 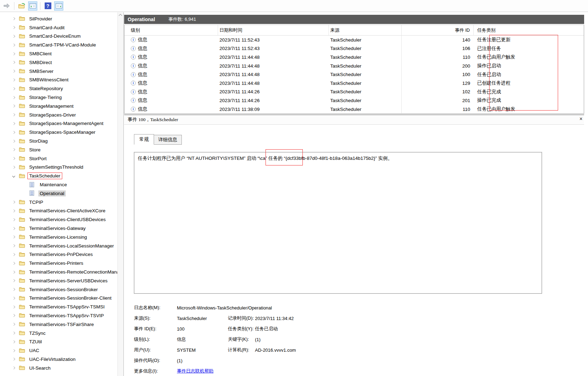 I want to click on tree-scrollbar, so click(x=120, y=194).